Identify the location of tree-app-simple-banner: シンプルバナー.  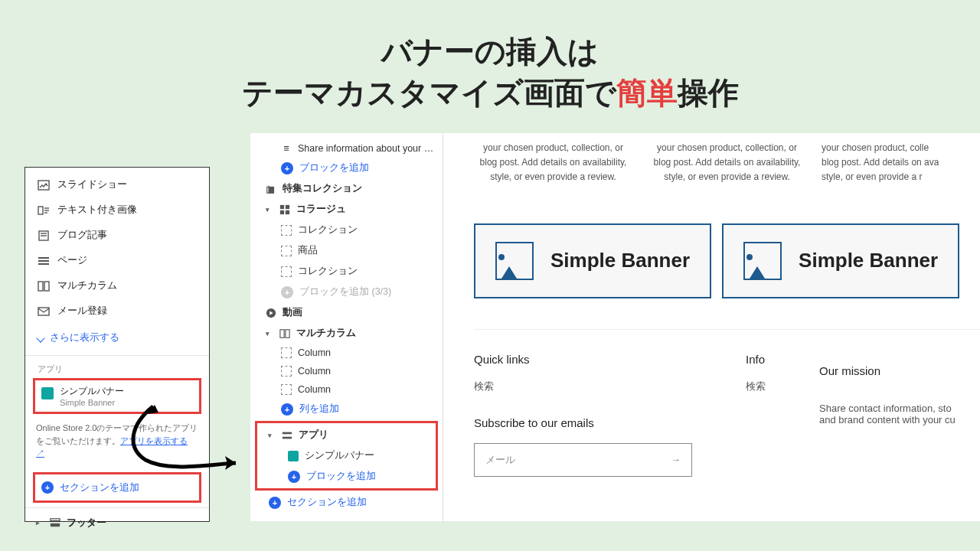
(346, 456).